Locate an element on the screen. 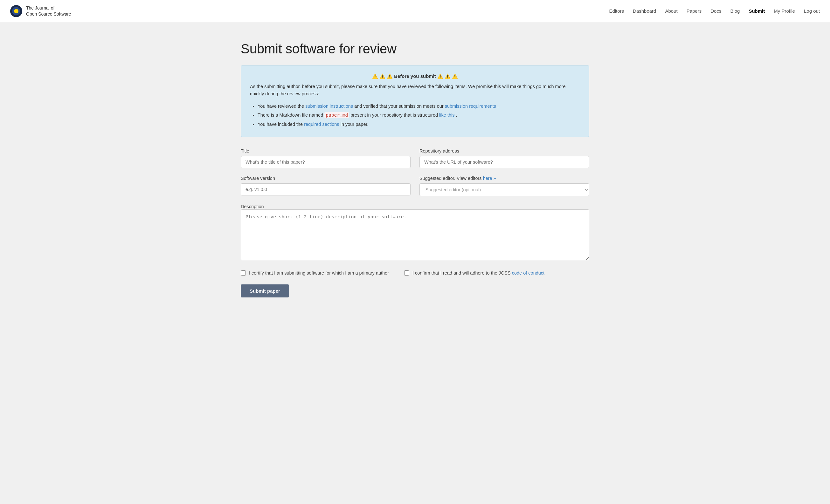 This screenshot has height=504, width=830. title-input is located at coordinates (326, 162).